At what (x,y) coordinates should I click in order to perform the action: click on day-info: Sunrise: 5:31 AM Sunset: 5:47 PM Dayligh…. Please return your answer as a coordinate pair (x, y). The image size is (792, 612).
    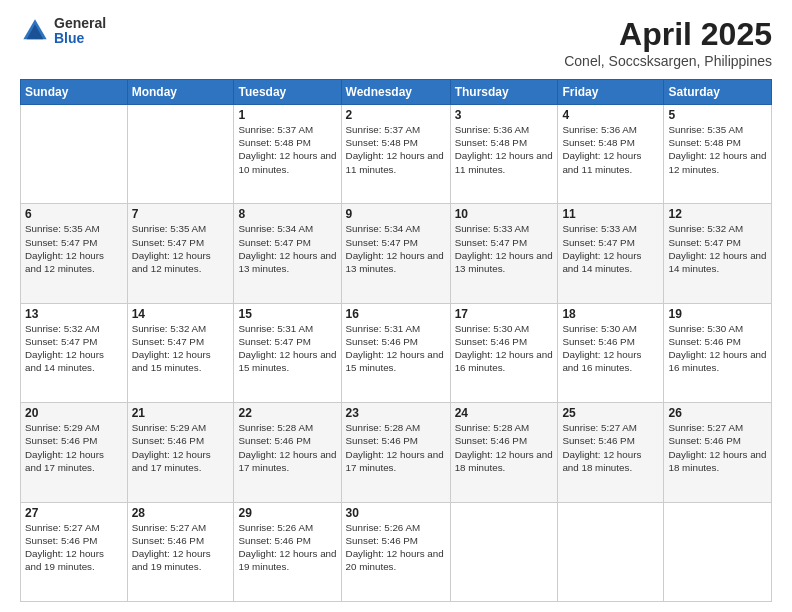
    Looking at the image, I should click on (287, 348).